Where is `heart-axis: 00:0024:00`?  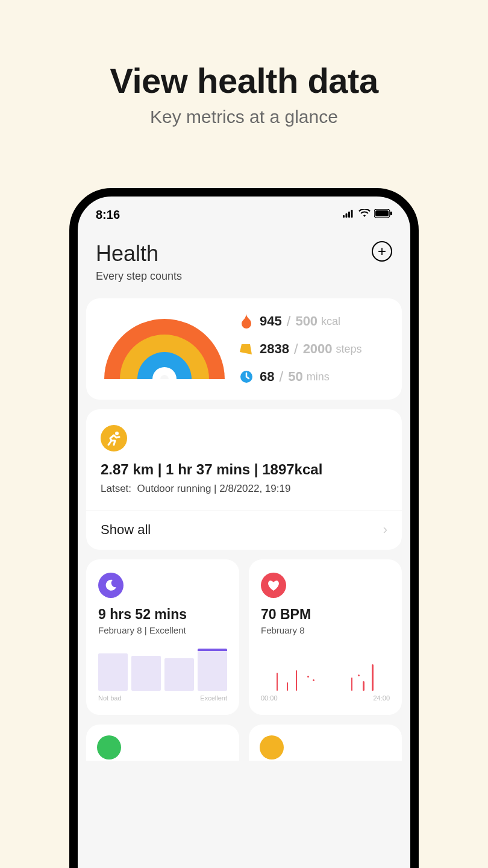 heart-axis: 00:0024:00 is located at coordinates (325, 698).